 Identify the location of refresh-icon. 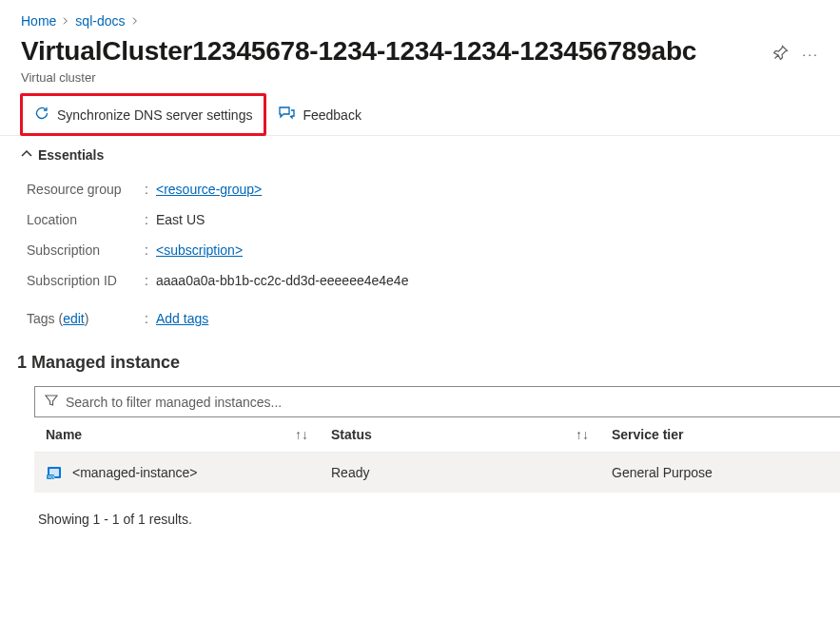
(42, 114).